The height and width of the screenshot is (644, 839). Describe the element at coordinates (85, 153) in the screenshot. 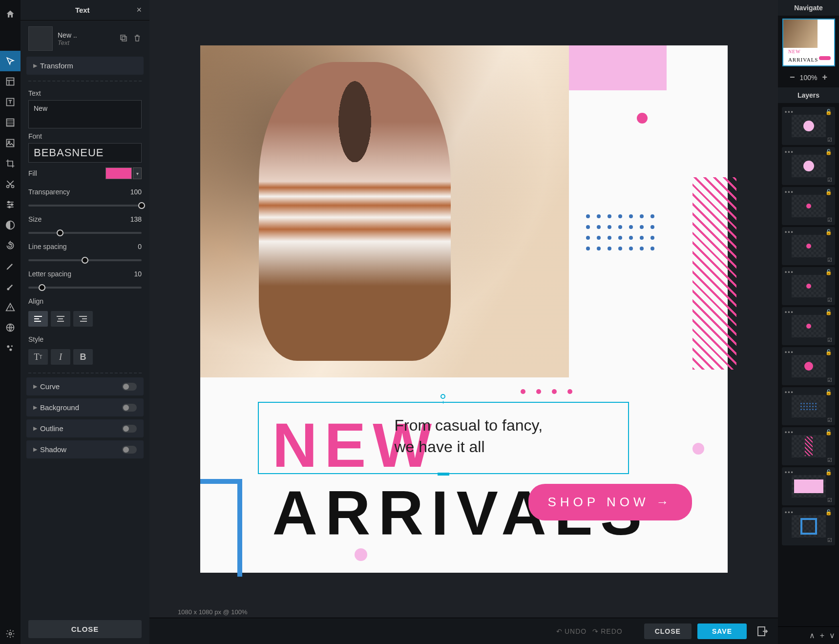

I see `font-input: BEBASNEUE` at that location.